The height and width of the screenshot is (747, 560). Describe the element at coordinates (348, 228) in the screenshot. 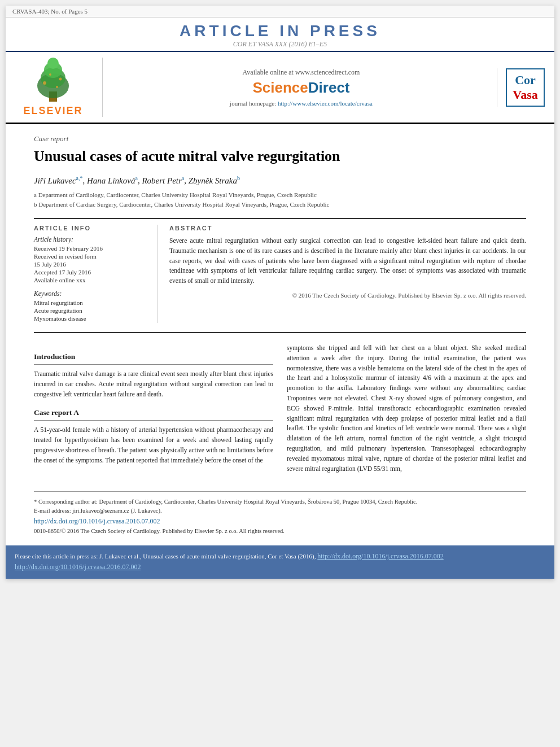

I see `abstract-head: ABSTRACT` at that location.